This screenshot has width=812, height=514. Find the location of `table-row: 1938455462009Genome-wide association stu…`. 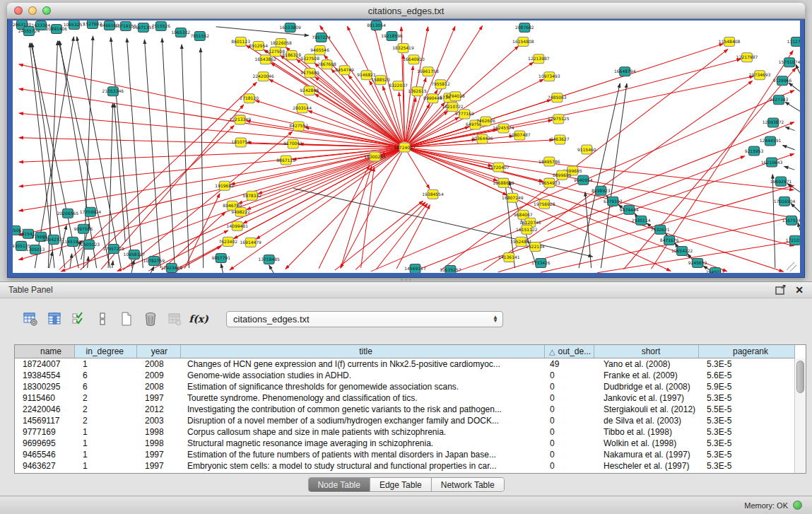

table-row: 1938455462009Genome-wide association stu… is located at coordinates (405, 375).